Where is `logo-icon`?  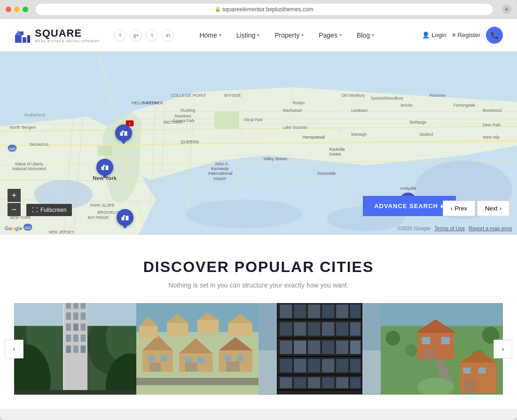
logo-icon is located at coordinates (23, 35).